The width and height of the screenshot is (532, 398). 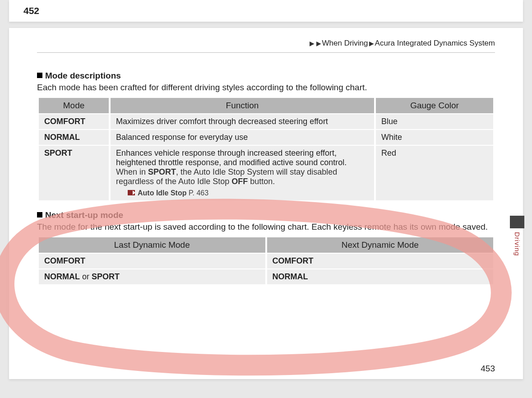 I want to click on table-header-row: Mode Function Gauge Color, so click(x=266, y=106).